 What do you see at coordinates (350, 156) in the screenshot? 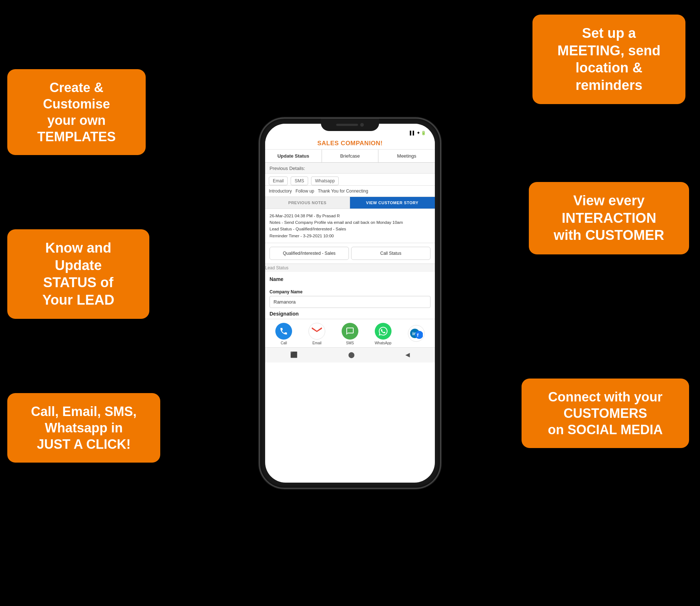
I see `tab-briefcase: Briefcase` at bounding box center [350, 156].